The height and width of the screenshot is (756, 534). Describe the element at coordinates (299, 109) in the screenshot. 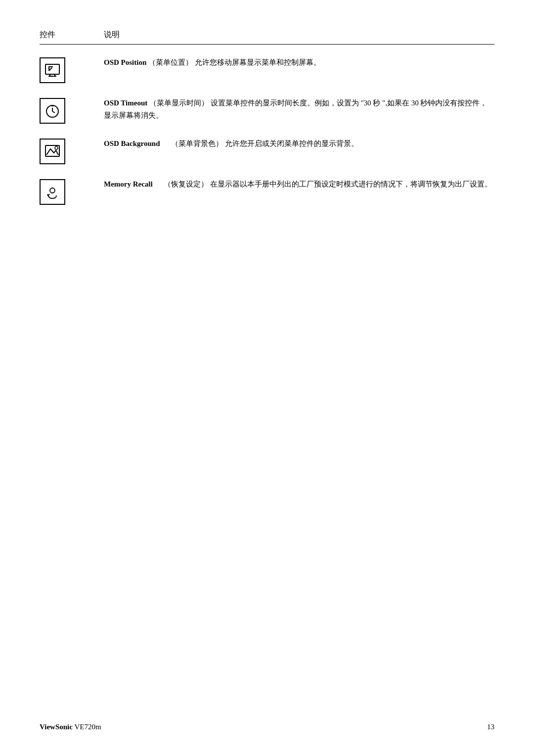

I see `desc-osd-timeout: OSD Timeout （菜单显示时间） 设置菜单控件的显示时间长度。例如，设置…` at that location.